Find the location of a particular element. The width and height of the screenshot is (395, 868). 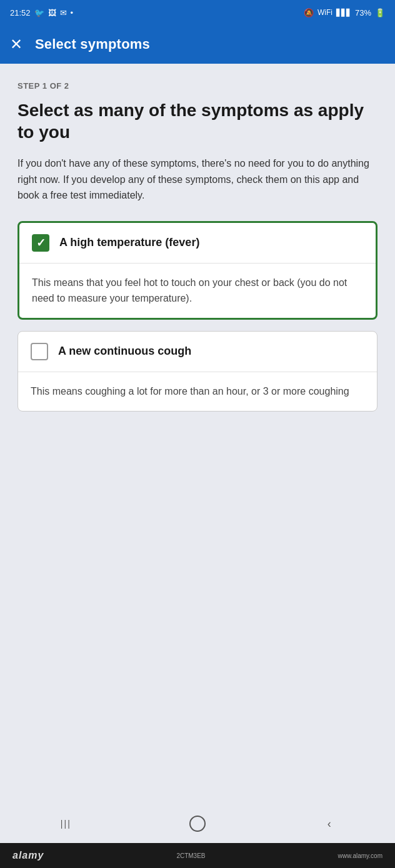

mail-icon: ✉ is located at coordinates (64, 12).